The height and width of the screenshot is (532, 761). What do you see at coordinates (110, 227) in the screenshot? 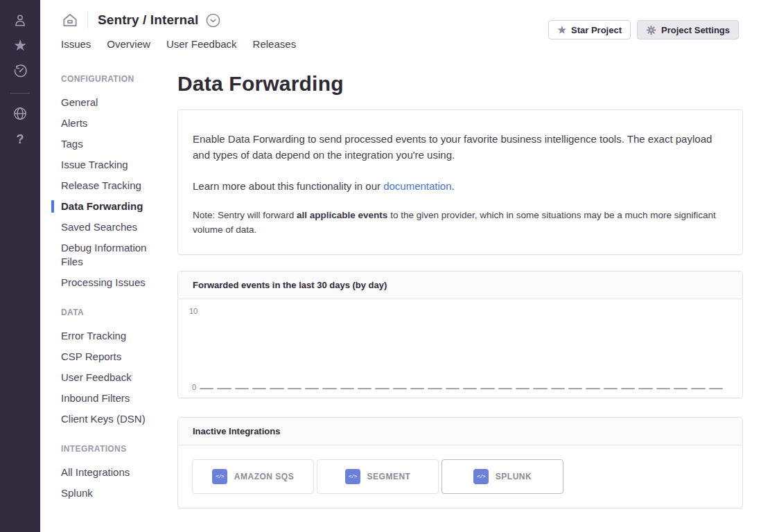
I see `sidebar-item-saved-searches: Saved Searches` at bounding box center [110, 227].